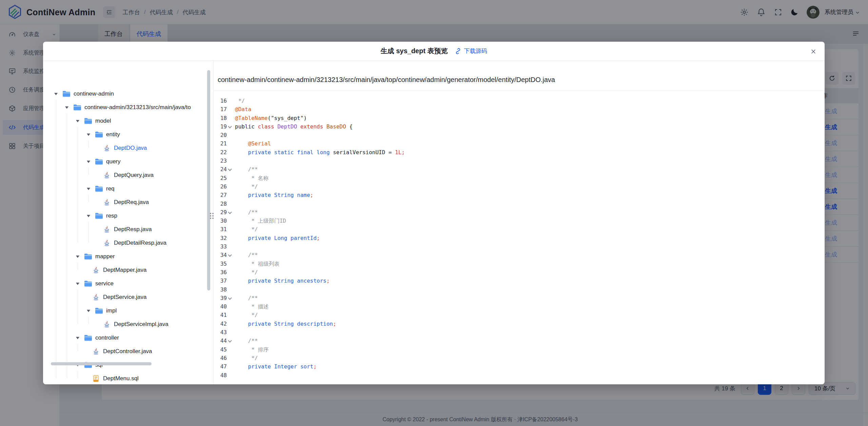 The height and width of the screenshot is (426, 868). What do you see at coordinates (128, 216) in the screenshot?
I see `tree-node: resp` at bounding box center [128, 216].